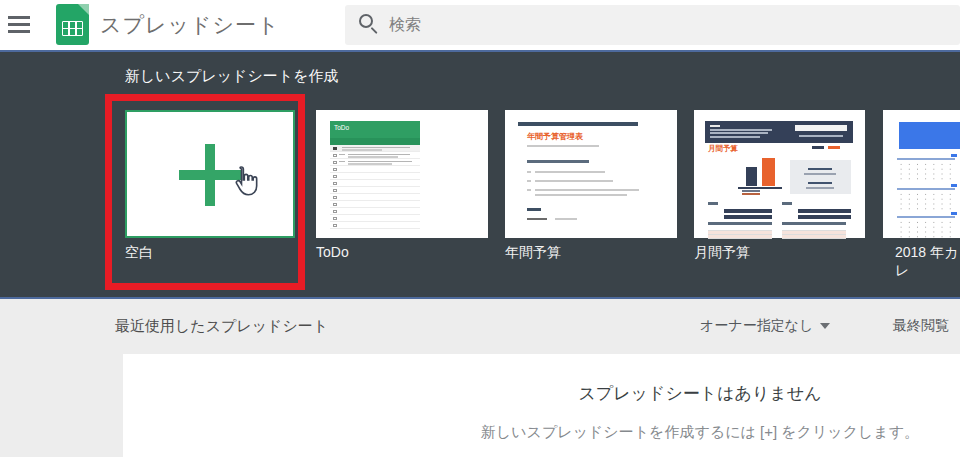 This screenshot has width=960, height=457. I want to click on hand-cursor-icon, so click(245, 181).